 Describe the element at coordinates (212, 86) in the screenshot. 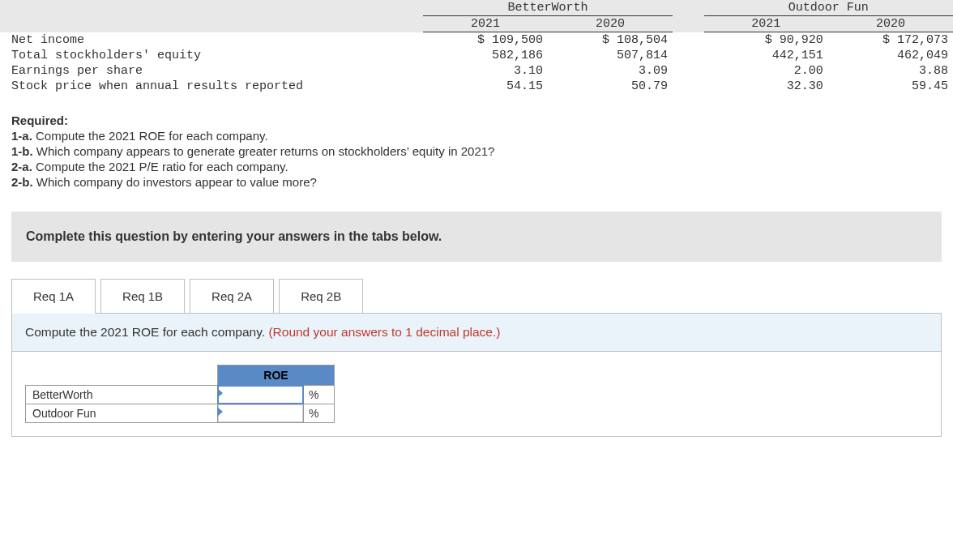

I see `row-label: Stock price when annual results reported` at that location.